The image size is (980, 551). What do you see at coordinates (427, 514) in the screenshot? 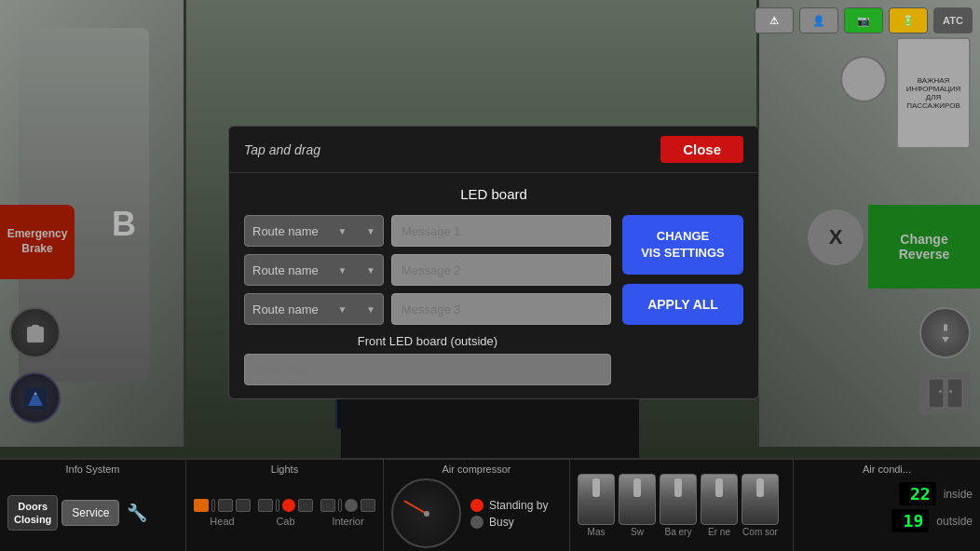
I see `gauge-center` at bounding box center [427, 514].